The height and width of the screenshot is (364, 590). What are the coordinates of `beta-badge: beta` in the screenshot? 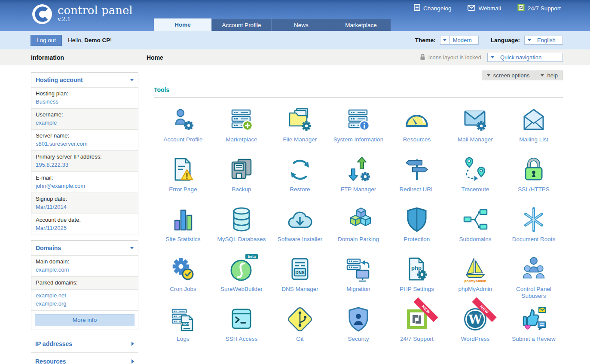 It's located at (252, 257).